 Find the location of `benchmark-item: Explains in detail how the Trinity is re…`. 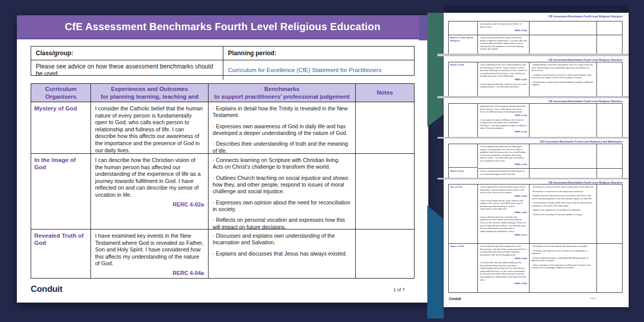

benchmark-item: Explains in detail how the Trinity is re… is located at coordinates (282, 112).